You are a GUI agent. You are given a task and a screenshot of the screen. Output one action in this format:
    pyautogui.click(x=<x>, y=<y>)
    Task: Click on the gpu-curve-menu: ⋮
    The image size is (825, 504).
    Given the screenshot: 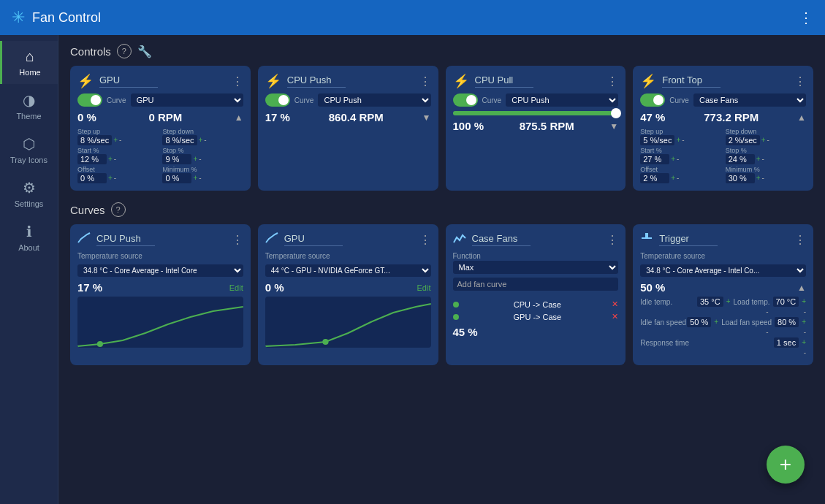 What is the action you would take?
    pyautogui.click(x=425, y=240)
    